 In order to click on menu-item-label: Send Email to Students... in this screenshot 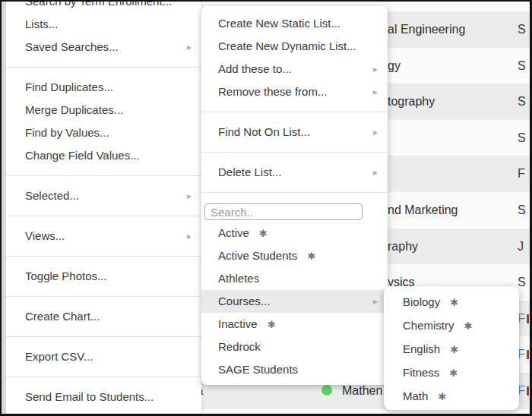, I will do `click(90, 396)`.